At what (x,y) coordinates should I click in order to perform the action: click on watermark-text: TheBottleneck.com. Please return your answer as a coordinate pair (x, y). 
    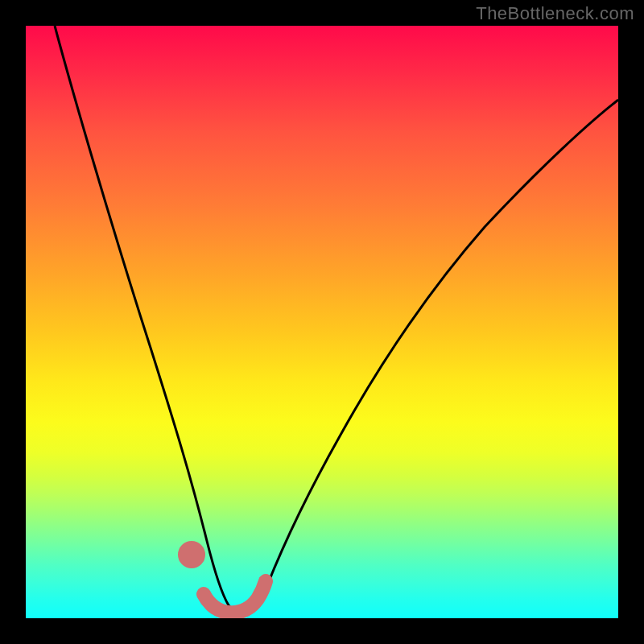
    Looking at the image, I should click on (555, 14).